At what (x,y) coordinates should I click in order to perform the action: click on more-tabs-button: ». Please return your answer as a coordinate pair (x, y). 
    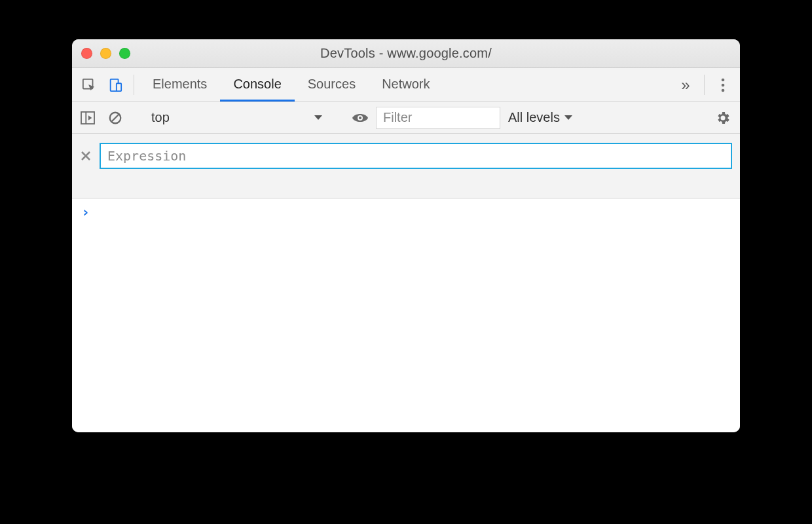
    Looking at the image, I should click on (686, 85).